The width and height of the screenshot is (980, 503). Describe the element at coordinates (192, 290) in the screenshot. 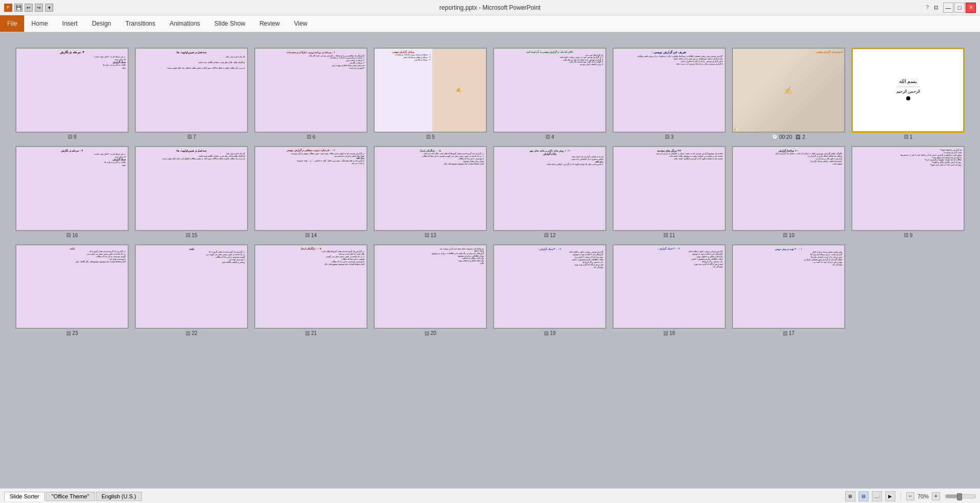

I see `slide-item-22: نکته: در گزارش باید گروه شدیدی همان گروه…` at that location.